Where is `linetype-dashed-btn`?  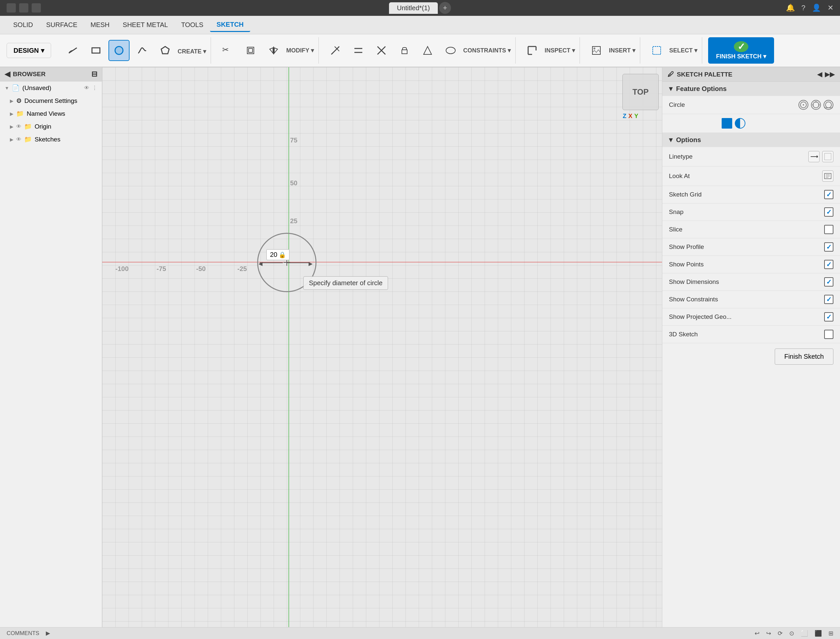 linetype-dashed-btn is located at coordinates (828, 157).